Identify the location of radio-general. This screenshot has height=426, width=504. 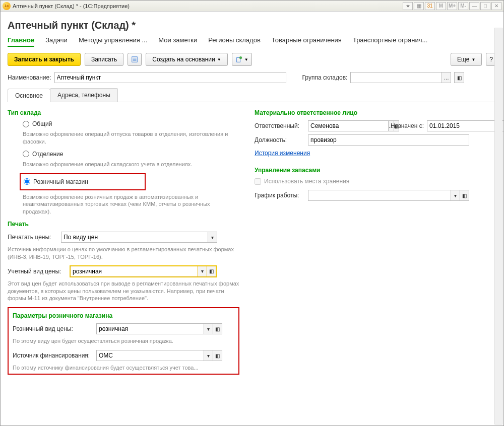
(26, 124).